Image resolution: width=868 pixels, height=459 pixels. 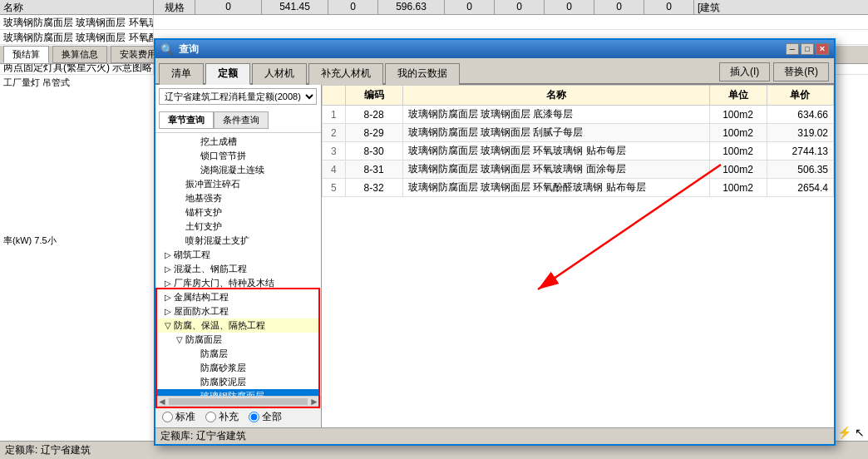 What do you see at coordinates (238, 417) in the screenshot?
I see `tree-radio-area: 标准 补充 全部` at bounding box center [238, 417].